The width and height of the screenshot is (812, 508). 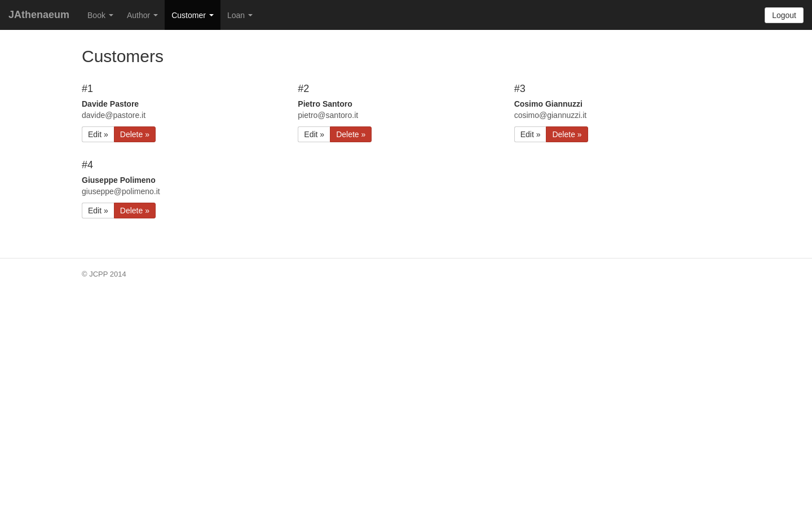 I want to click on customer-name: Davide Pastore, so click(x=182, y=104).